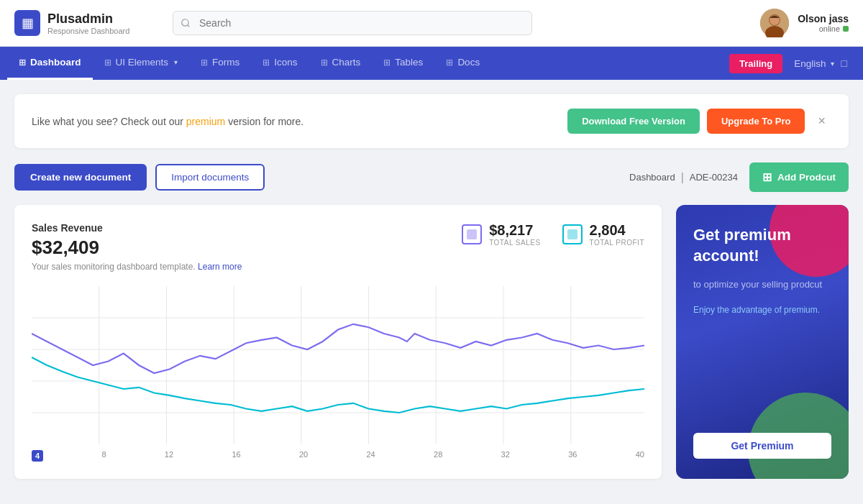 This screenshot has height=504, width=863. I want to click on import-documents-button: Import documents, so click(210, 177).